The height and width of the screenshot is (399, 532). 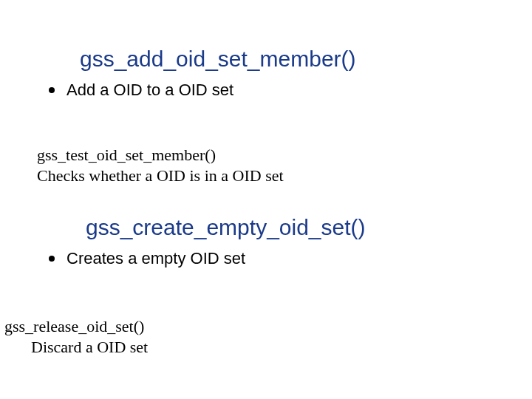 I want to click on plain-heading-release: gss_release_oid_set(), so click(x=76, y=327).